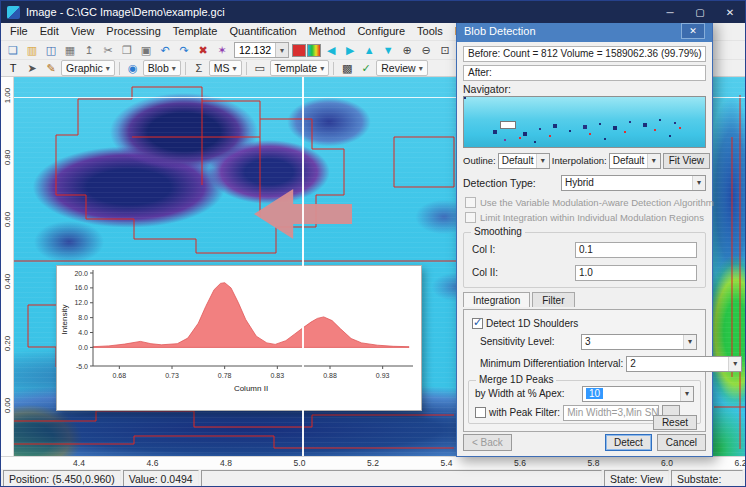 The height and width of the screenshot is (487, 746). Describe the element at coordinates (50, 32) in the screenshot. I see `menu-edit: Edit` at that location.